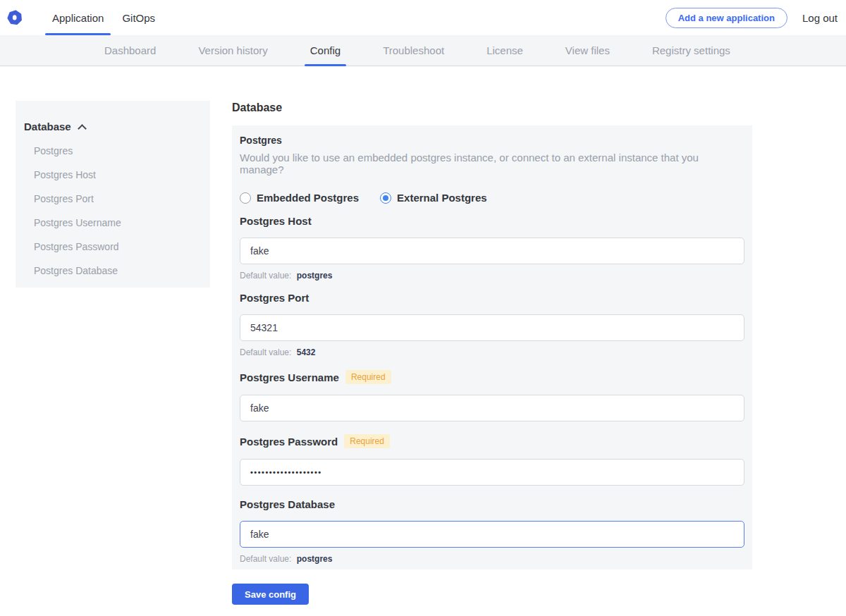 This screenshot has height=616, width=846. What do you see at coordinates (386, 198) in the screenshot?
I see `radio-selected-icon` at bounding box center [386, 198].